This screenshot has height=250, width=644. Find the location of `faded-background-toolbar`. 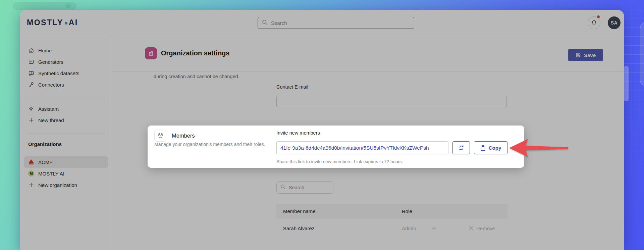

faded-background-toolbar is located at coordinates (45, 6).